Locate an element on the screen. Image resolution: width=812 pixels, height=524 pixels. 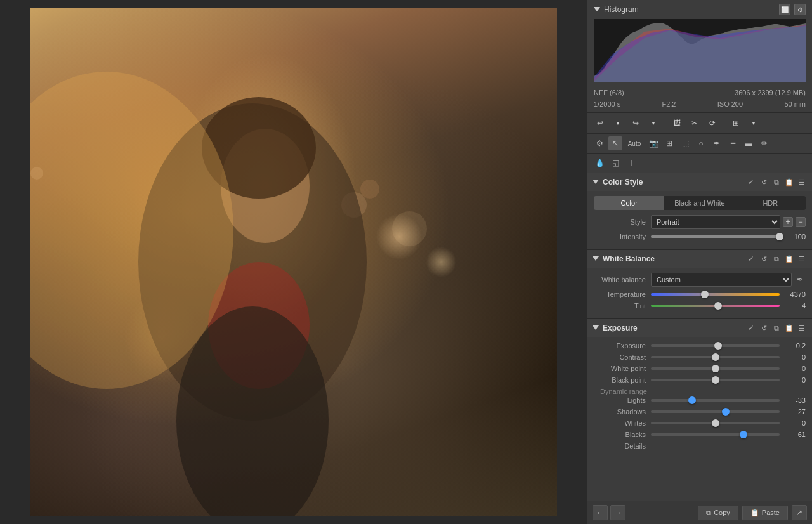
histogram-expand-btn: ⬜ is located at coordinates (785, 10).